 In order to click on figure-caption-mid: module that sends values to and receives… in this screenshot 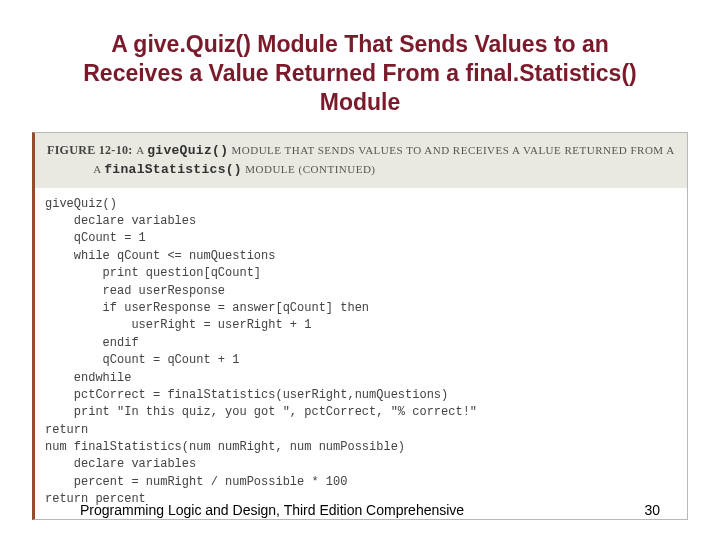, I will do `click(451, 150)`.